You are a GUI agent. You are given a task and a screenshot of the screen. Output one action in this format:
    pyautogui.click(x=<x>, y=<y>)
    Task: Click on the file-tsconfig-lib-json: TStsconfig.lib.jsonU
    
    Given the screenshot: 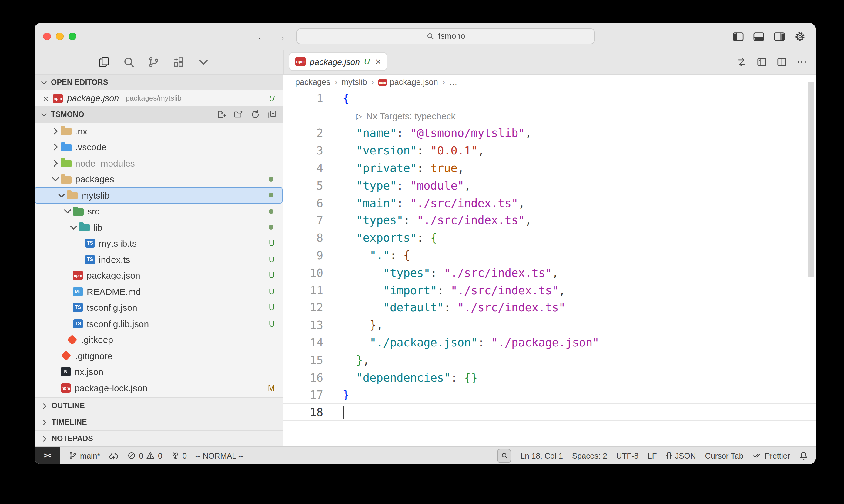 What is the action you would take?
    pyautogui.click(x=158, y=324)
    